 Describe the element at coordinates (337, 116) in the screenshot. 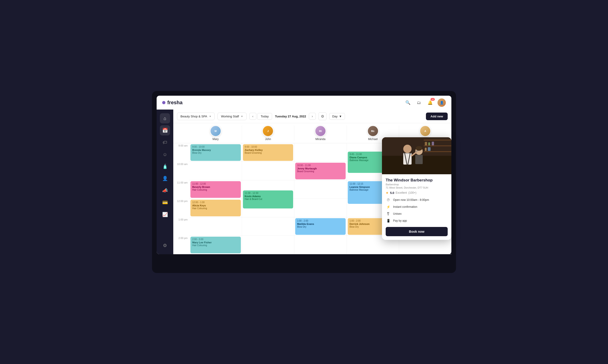

I see `view-dropdown: Day ▼` at that location.